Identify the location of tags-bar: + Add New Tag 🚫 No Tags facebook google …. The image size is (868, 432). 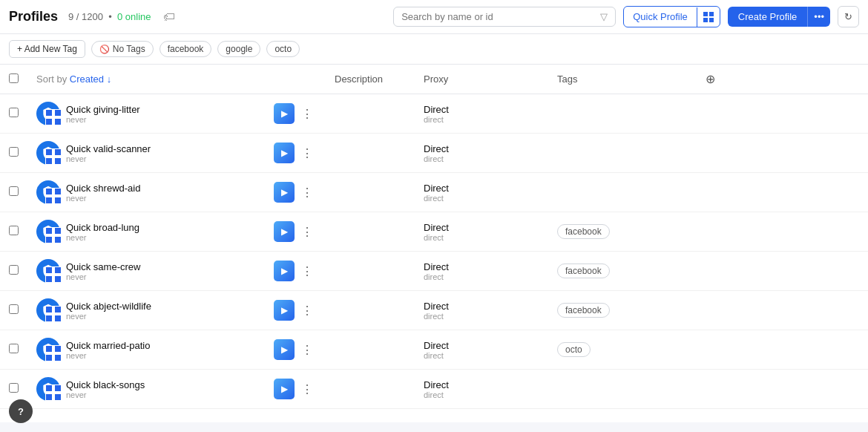
(434, 49).